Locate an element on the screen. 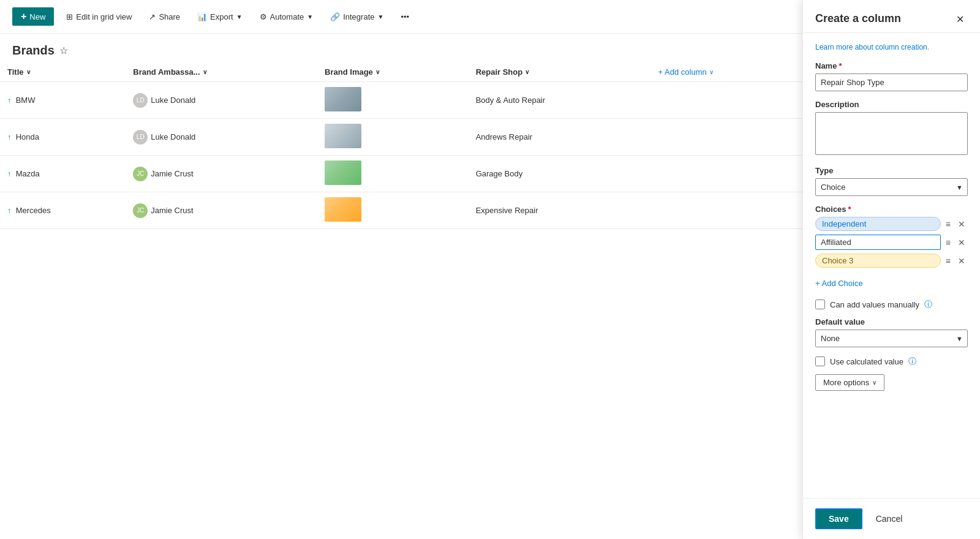  new-button: + New is located at coordinates (33, 17).